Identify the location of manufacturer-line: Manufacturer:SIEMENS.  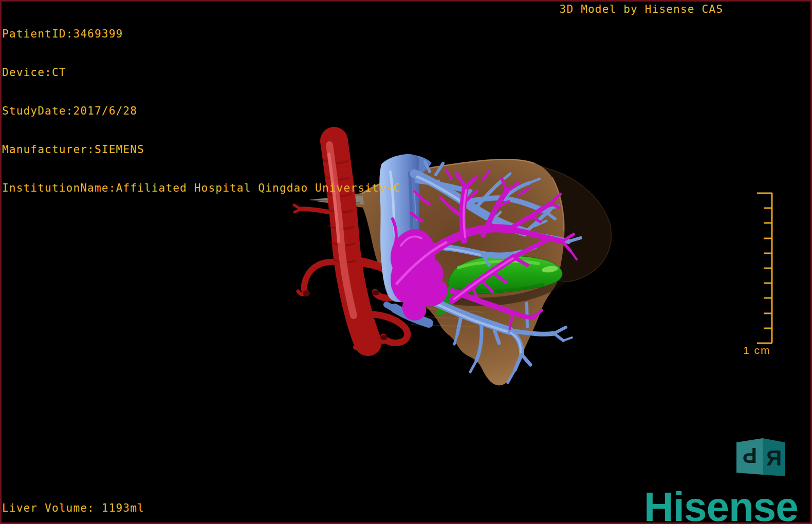
(201, 150).